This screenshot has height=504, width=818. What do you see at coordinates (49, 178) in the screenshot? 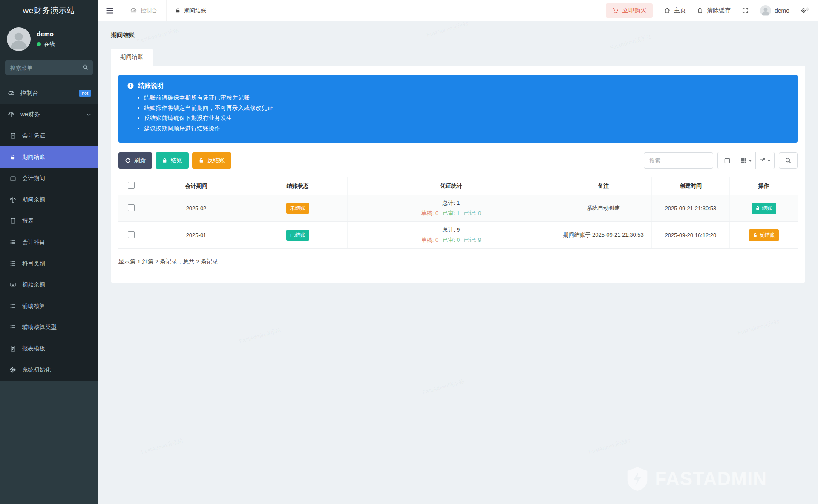
I see `sidebar-item-periods: 会计期间` at bounding box center [49, 178].